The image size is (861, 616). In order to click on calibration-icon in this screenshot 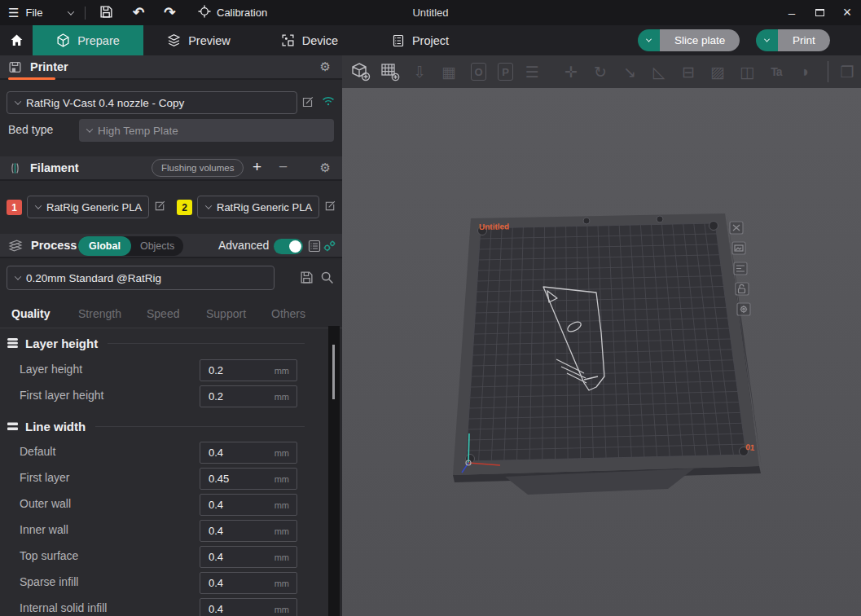, I will do `click(204, 13)`.